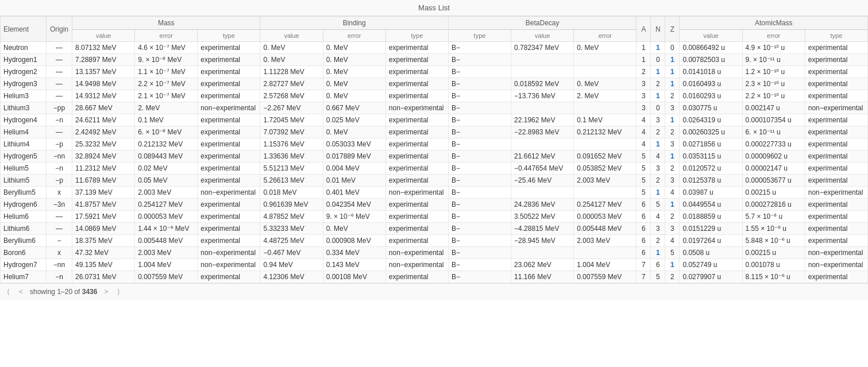  Describe the element at coordinates (24, 253) in the screenshot. I see `cell-element: Boron6` at that location.